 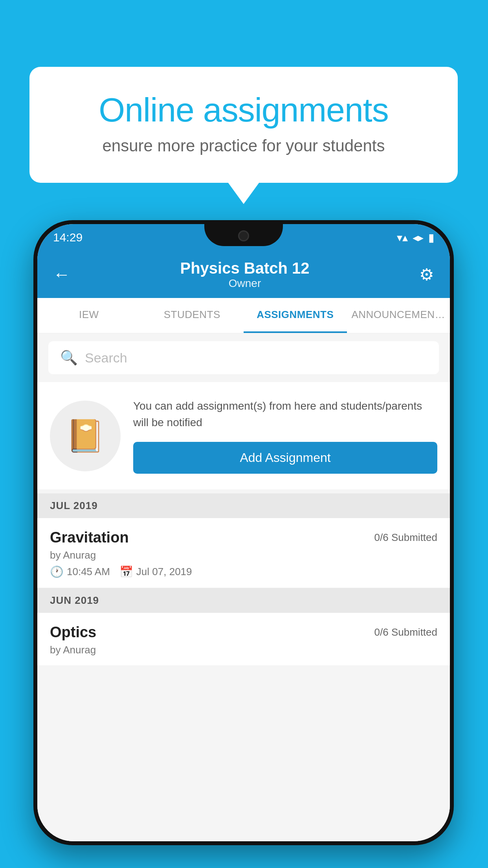 I want to click on status-time: 14:29, so click(x=68, y=237).